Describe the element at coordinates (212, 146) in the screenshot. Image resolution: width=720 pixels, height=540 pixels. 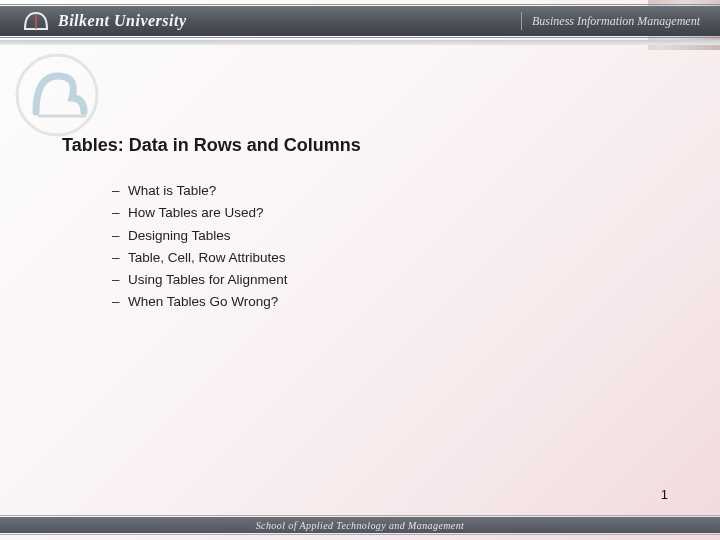
I see `slide-title: Tables: Data in Rows and Columns` at that location.